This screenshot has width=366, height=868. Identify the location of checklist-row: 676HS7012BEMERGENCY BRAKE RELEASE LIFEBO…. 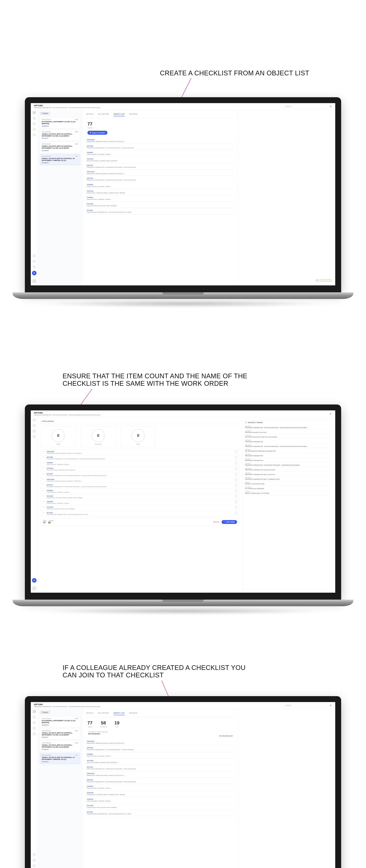
(140, 480).